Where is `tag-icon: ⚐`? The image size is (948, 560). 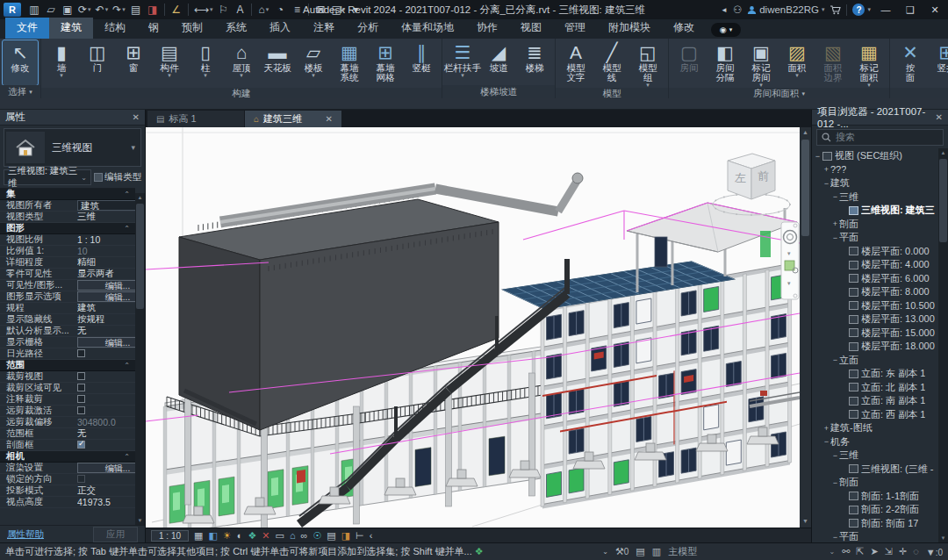 tag-icon: ⚐ is located at coordinates (223, 10).